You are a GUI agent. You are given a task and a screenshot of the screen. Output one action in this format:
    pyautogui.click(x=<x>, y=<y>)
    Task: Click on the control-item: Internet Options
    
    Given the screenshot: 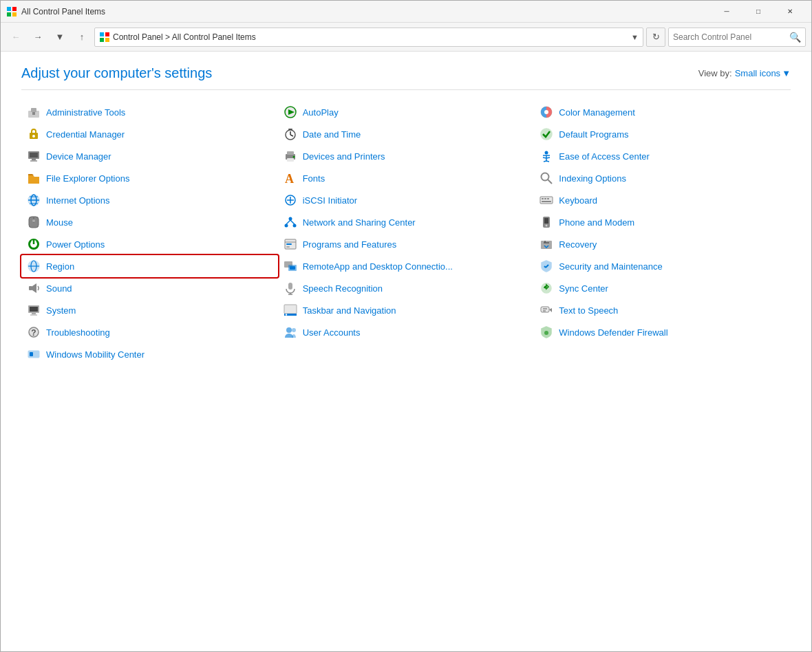 What is the action you would take?
    pyautogui.click(x=150, y=200)
    